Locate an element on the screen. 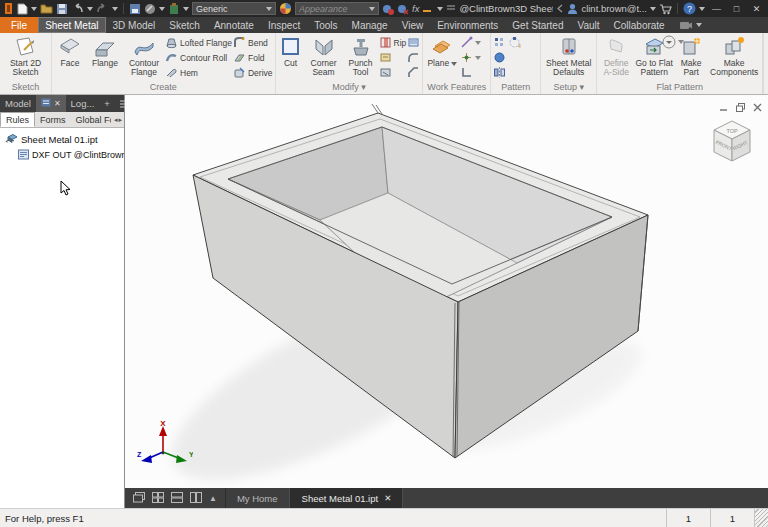 The image size is (768, 527). tree-rule-item: DXF OUT @ClintBrown3D is located at coordinates (62, 155).